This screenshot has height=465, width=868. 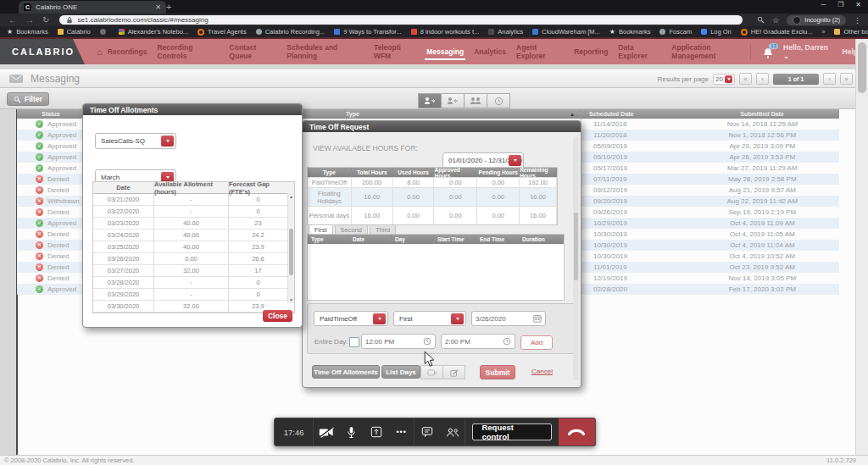 What do you see at coordinates (13, 20) in the screenshot?
I see `back-icon: ←` at bounding box center [13, 20].